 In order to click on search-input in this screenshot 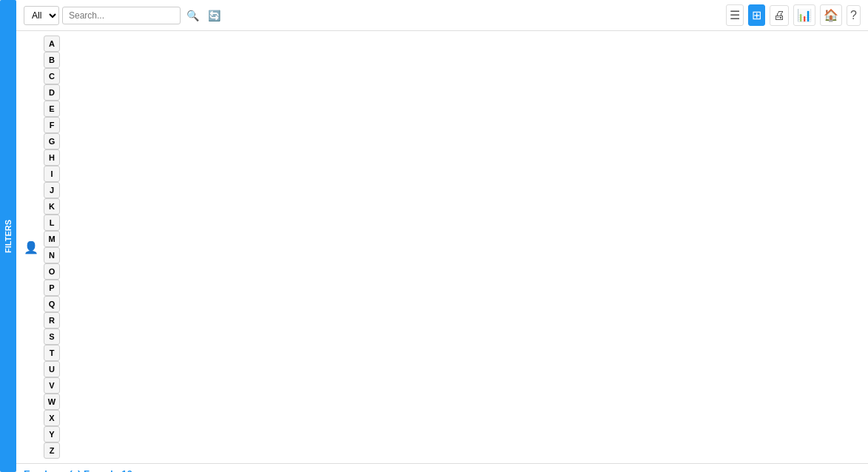, I will do `click(121, 16)`.